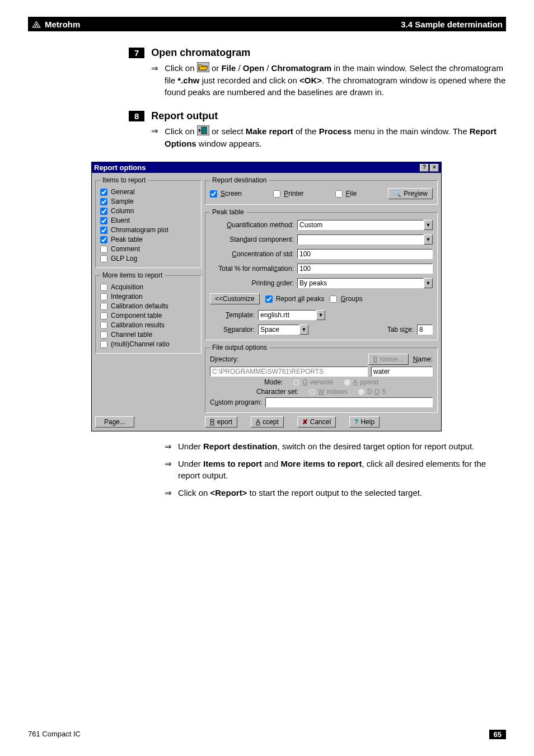 Image resolution: width=534 pixels, height=756 pixels. What do you see at coordinates (452, 25) in the screenshot?
I see `section-text: 3.4 Sample determination` at bounding box center [452, 25].